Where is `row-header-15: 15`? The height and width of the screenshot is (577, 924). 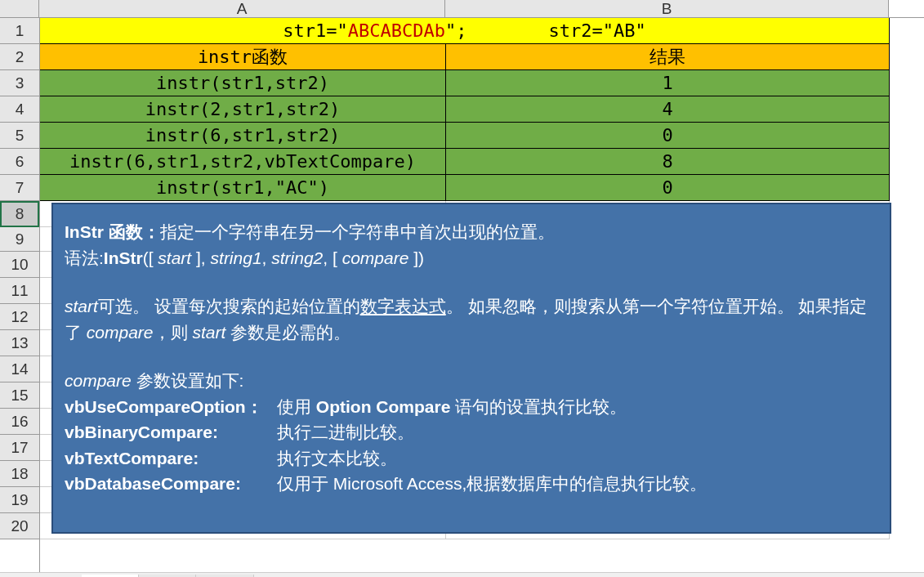 row-header-15: 15 is located at coordinates (20, 396).